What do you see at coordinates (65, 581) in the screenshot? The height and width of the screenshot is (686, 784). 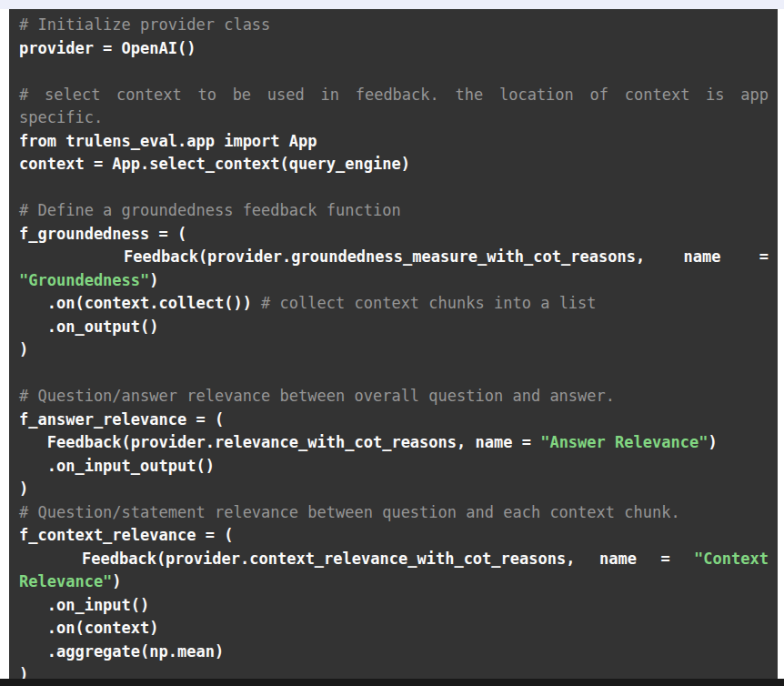 I see `code-segment-string: Relevance"` at bounding box center [65, 581].